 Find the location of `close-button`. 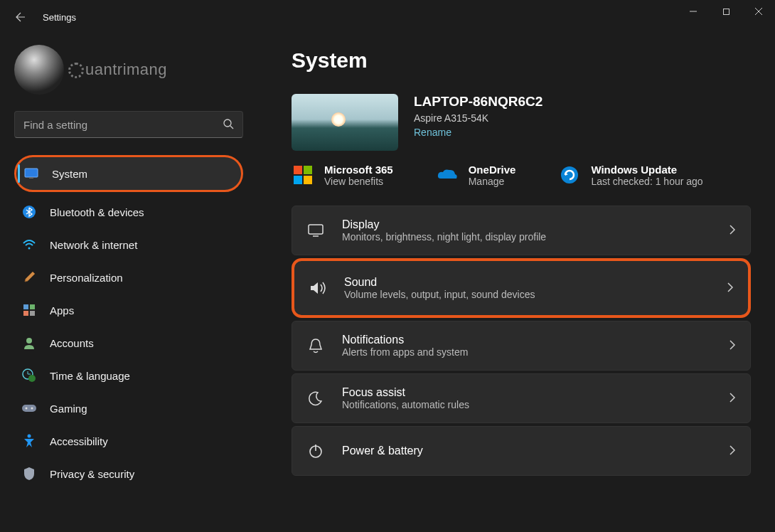

close-button is located at coordinates (759, 11).